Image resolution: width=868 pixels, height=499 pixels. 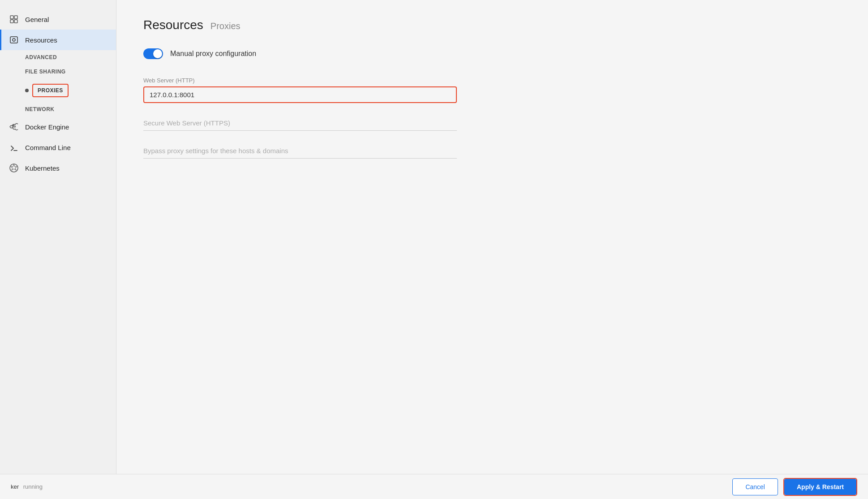 I want to click on sidebar: General Resources ADVANCED FILE SHARING, so click(x=58, y=237).